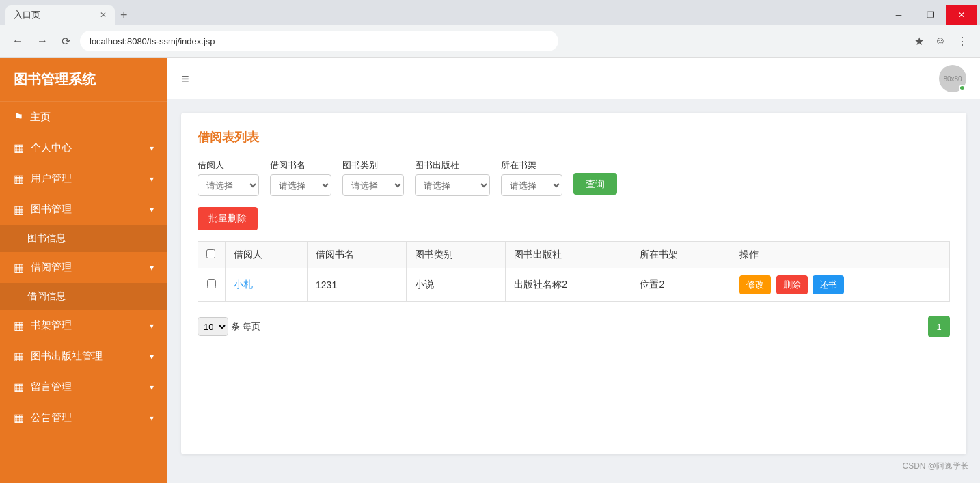 The image size is (980, 483). Describe the element at coordinates (228, 178) in the screenshot. I see `filter-borrower: 借阅人 请选择` at that location.